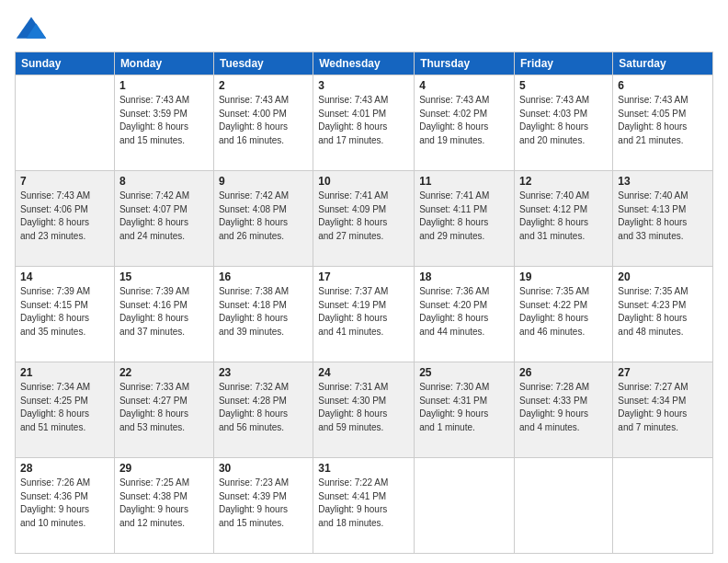 This screenshot has height=563, width=728. Describe the element at coordinates (663, 373) in the screenshot. I see `day-number: 27` at that location.